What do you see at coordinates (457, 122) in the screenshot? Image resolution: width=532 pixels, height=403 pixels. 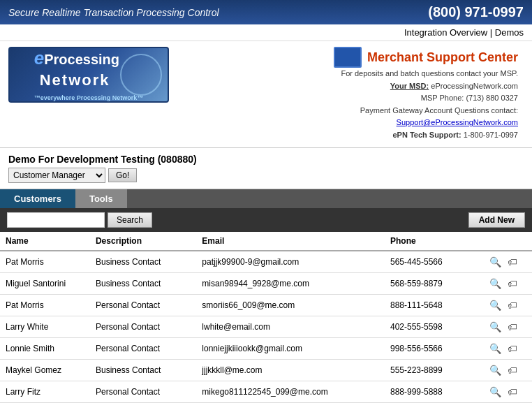 I see `support-email-link: Support@eProcessingNetwork.com` at bounding box center [457, 122].